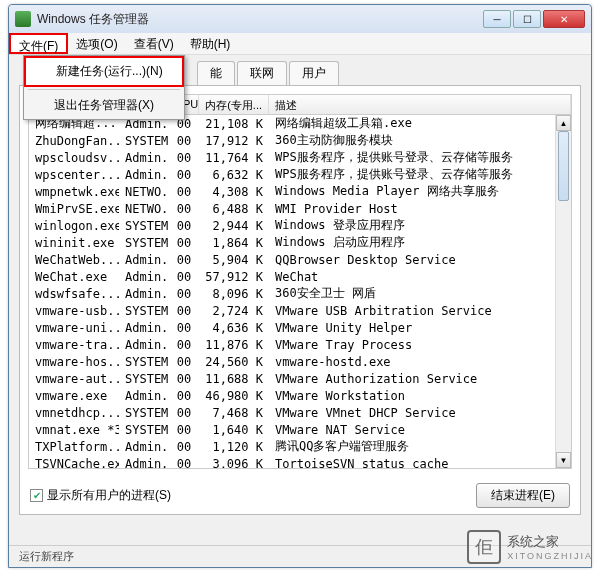  Describe the element at coordinates (74, 464) in the screenshot. I see `cell-name: TSVNCache.exe` at that location.